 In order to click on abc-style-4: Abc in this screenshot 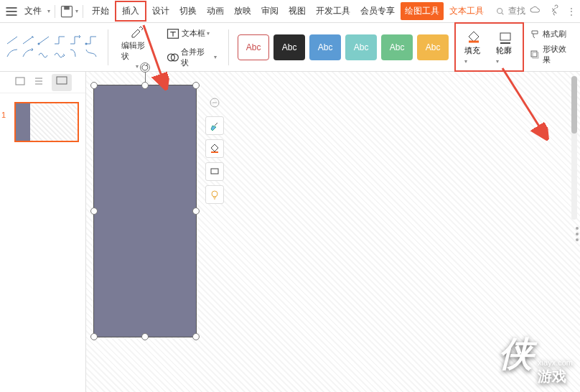, I will do `click(361, 47)`.